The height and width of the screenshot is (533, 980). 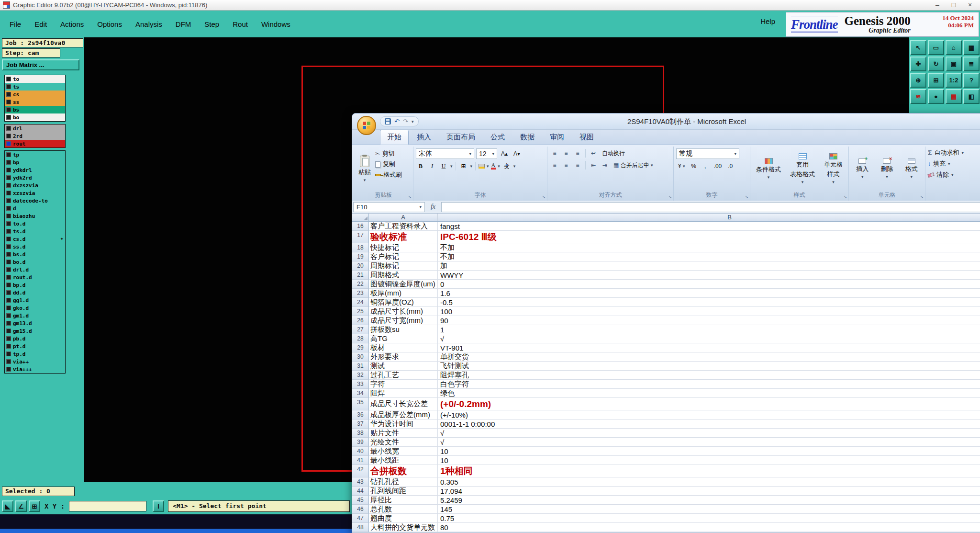 I want to click on font-size-select: 12▾, so click(x=487, y=154).